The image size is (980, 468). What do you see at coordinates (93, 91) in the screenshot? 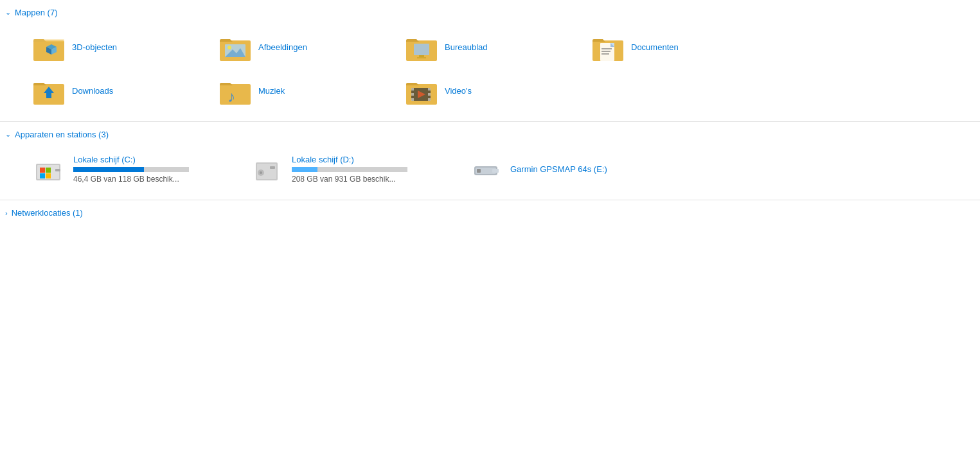
I see `folder-label-downloads: Downloads` at bounding box center [93, 91].